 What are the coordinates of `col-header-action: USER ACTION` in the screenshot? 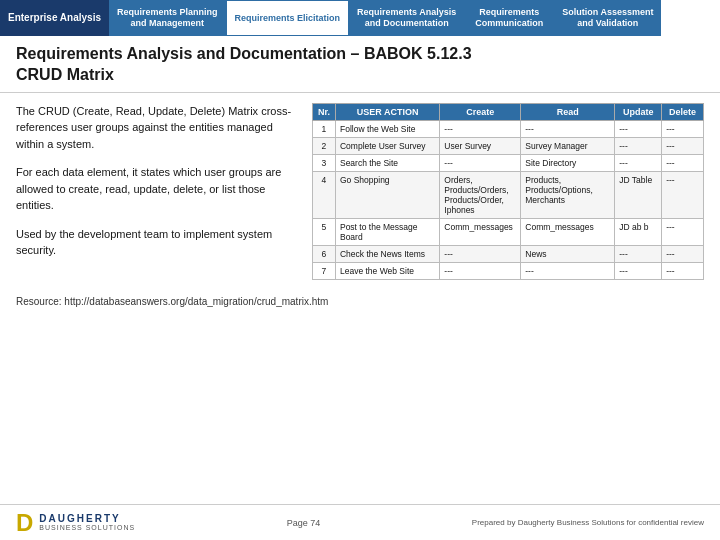 It's located at (387, 112).